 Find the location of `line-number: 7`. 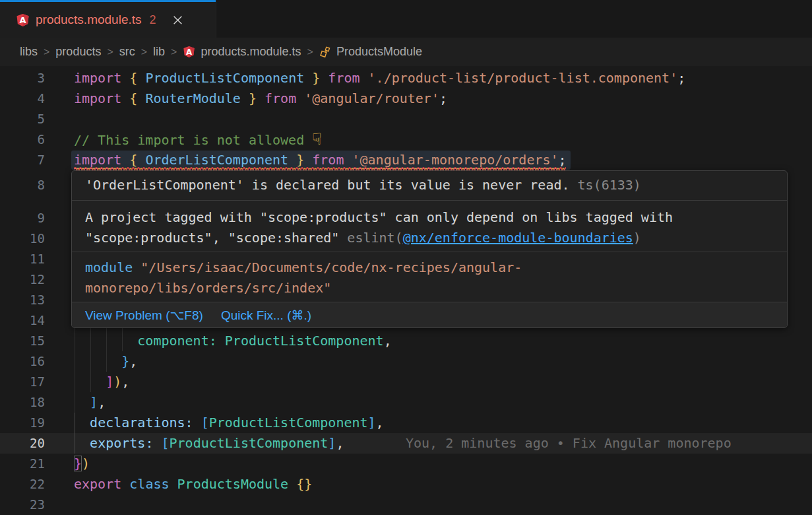

line-number: 7 is located at coordinates (22, 160).